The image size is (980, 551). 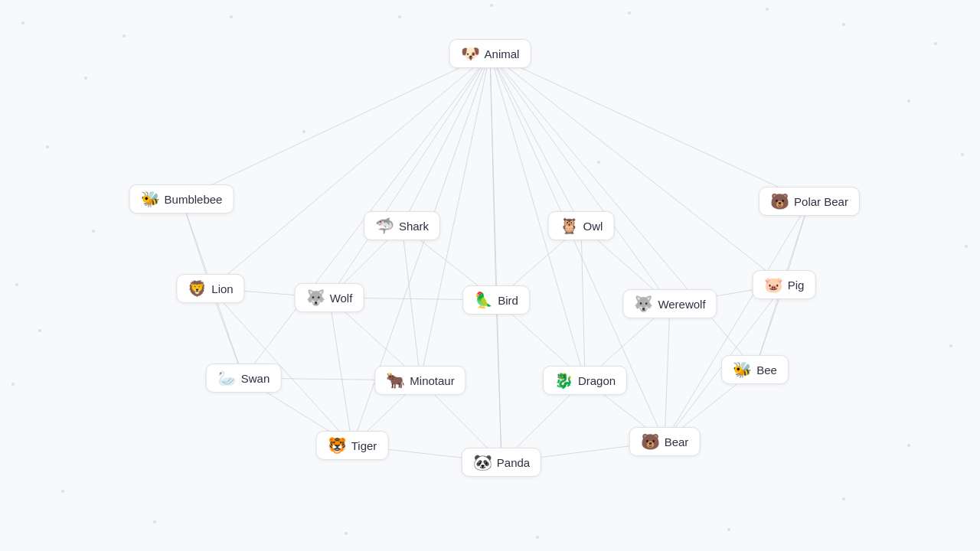 What do you see at coordinates (651, 442) in the screenshot?
I see `bear-icon: 🐻` at bounding box center [651, 442].